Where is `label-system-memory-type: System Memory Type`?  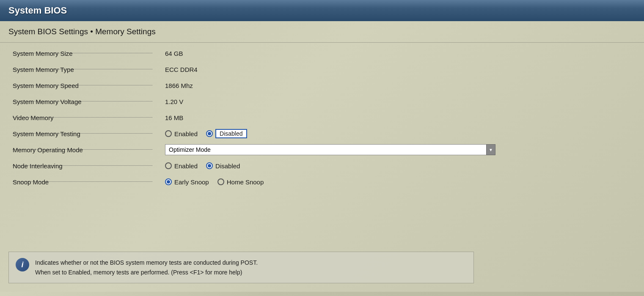
label-system-memory-type: System Memory Type is located at coordinates (85, 69).